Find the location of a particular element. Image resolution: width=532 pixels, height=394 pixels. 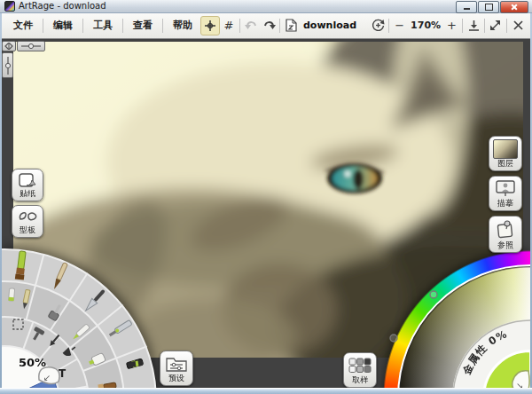

stencils-button: 型板 is located at coordinates (27, 222).